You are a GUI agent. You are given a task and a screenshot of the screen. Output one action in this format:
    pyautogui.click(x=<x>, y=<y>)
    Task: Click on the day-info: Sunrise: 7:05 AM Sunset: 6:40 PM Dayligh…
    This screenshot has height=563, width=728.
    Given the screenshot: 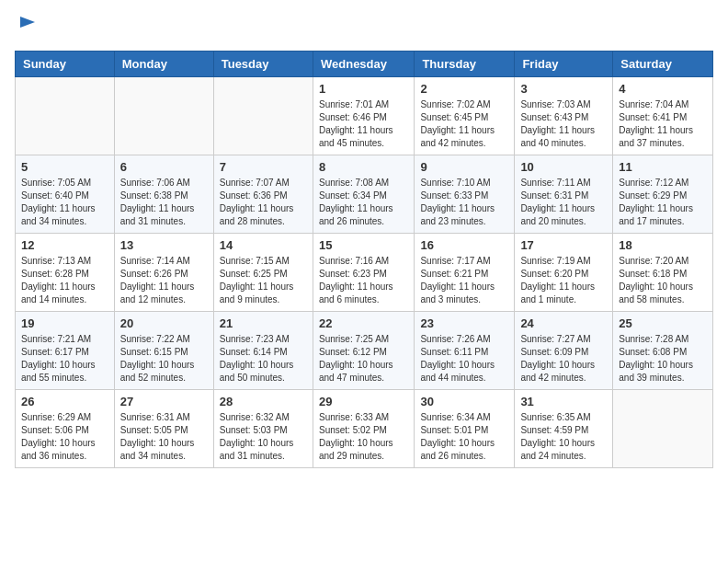 What is the action you would take?
    pyautogui.click(x=64, y=202)
    